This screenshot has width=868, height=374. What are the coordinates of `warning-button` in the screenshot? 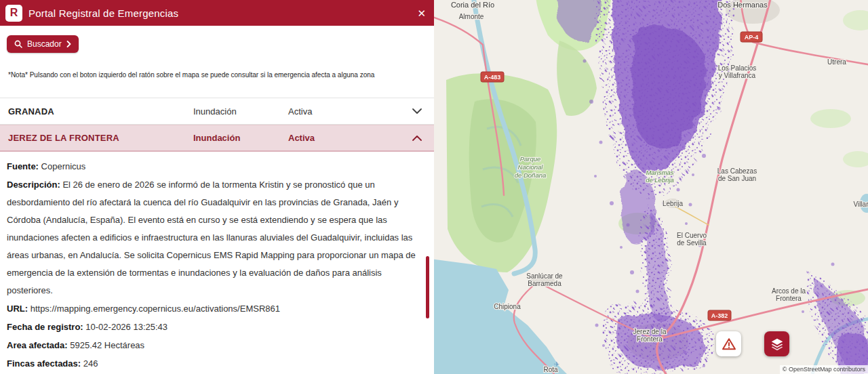 It's located at (728, 344).